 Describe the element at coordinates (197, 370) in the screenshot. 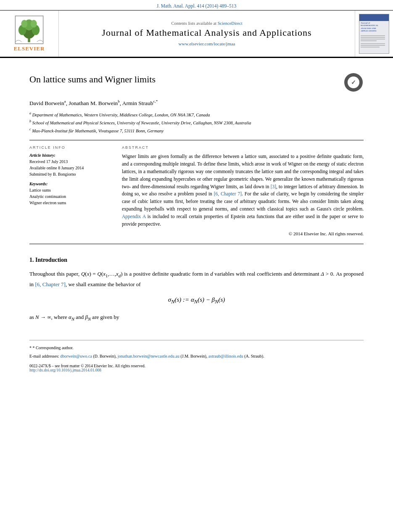

I see `doi-link: http://dx.doi.org/10.1016/j.jmaa.2014.01…` at that location.